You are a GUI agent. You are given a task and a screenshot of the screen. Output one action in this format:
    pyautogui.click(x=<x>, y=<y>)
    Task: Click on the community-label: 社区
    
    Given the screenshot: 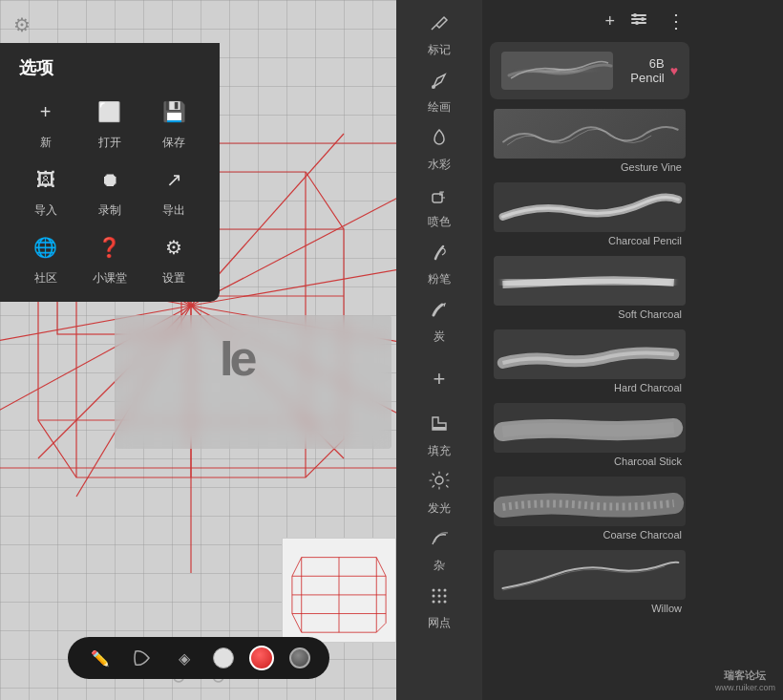 What is the action you would take?
    pyautogui.click(x=46, y=279)
    